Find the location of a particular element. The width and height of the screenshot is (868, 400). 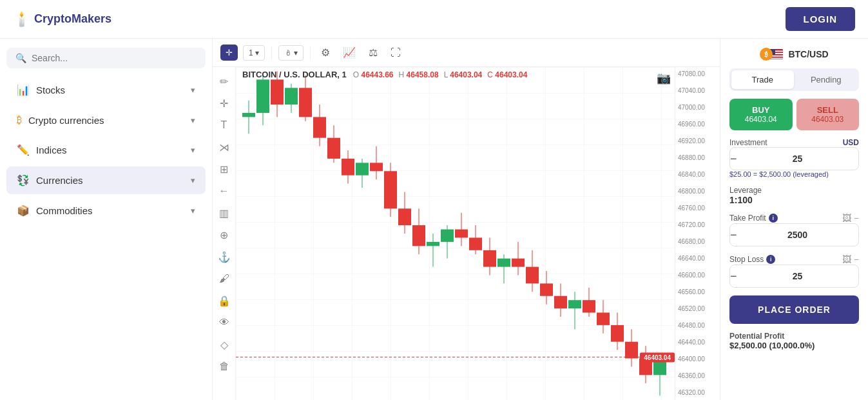

text-tool: T is located at coordinates (224, 125).